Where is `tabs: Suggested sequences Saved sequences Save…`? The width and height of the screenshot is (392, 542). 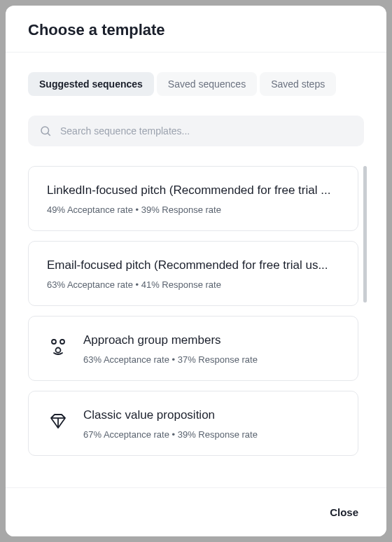
tabs: Suggested sequences Saved sequences Save… is located at coordinates (196, 84).